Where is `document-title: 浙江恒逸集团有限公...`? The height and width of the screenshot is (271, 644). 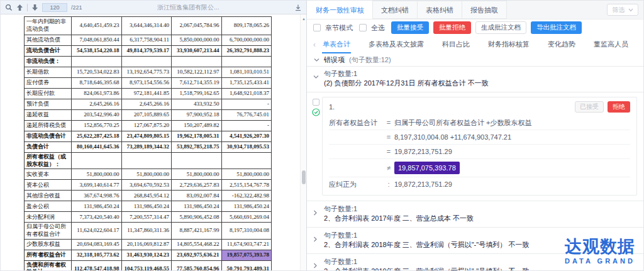 document-title: 浙江恒逸集团有限公... is located at coordinates (189, 8).